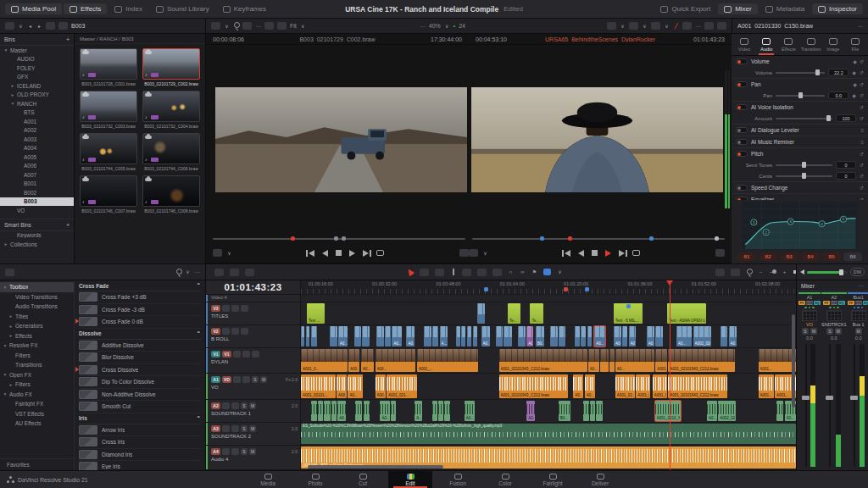  Describe the element at coordinates (804, 165) in the screenshot. I see `semi-tones-slider` at that location.